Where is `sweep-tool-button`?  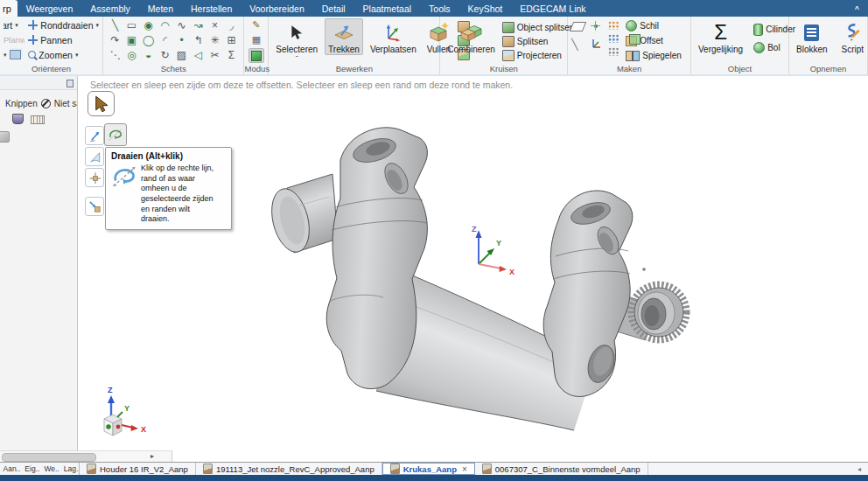 sweep-tool-button is located at coordinates (94, 157).